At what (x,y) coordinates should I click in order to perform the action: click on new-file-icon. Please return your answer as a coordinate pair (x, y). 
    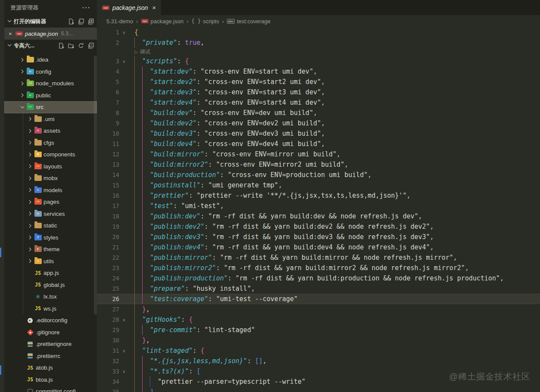
    Looking at the image, I should click on (61, 46).